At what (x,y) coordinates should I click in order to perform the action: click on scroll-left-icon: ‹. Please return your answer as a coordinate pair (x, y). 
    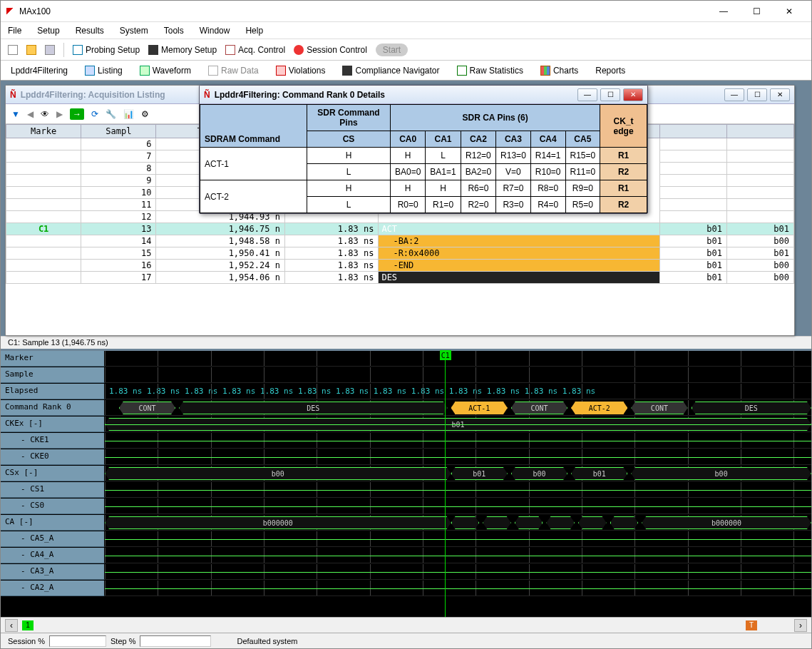
    Looking at the image, I should click on (11, 625).